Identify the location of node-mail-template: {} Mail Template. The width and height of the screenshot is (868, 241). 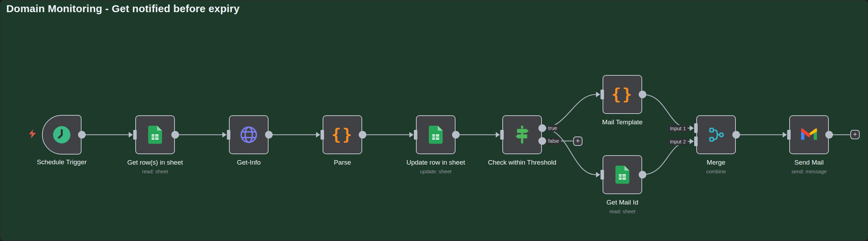
(622, 94).